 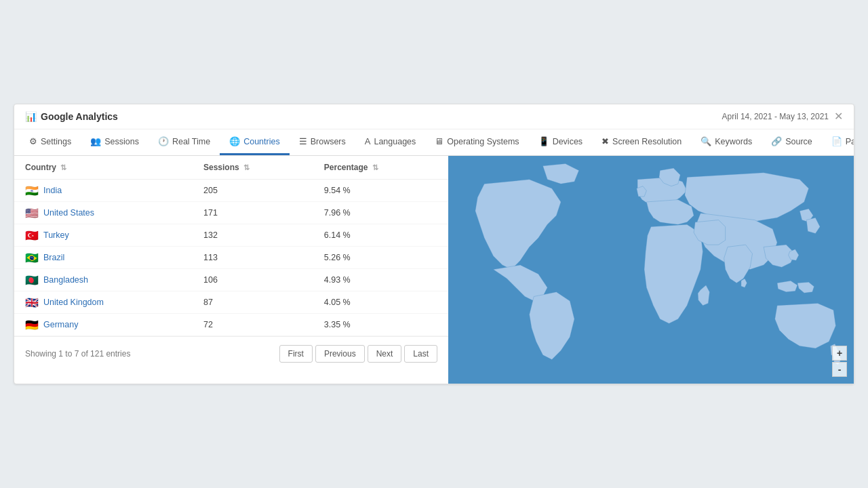 What do you see at coordinates (253, 191) in the screenshot?
I see `sessions-value: 205` at bounding box center [253, 191].